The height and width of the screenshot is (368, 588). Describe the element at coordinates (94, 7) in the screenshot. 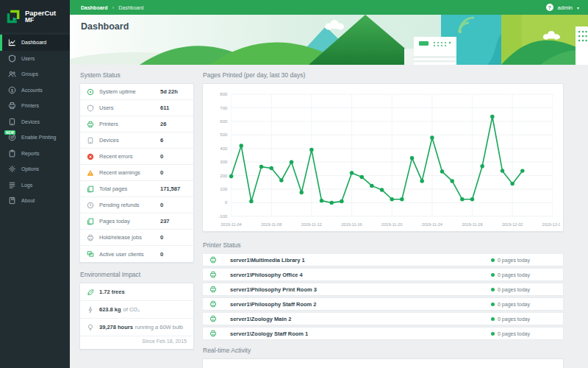

I see `breadcrumb-root: Dashboard` at that location.